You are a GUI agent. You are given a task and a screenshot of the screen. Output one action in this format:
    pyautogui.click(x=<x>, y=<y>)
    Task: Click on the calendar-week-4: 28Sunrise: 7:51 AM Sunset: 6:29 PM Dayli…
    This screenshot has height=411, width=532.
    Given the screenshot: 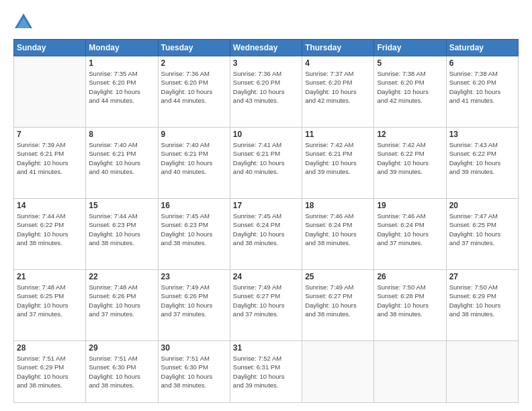 What is the action you would take?
    pyautogui.click(x=266, y=372)
    